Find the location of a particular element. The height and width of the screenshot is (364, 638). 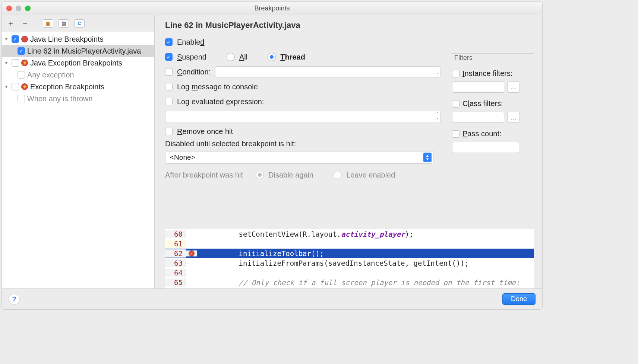

tree-item-label: When any is thrown is located at coordinates (60, 99).